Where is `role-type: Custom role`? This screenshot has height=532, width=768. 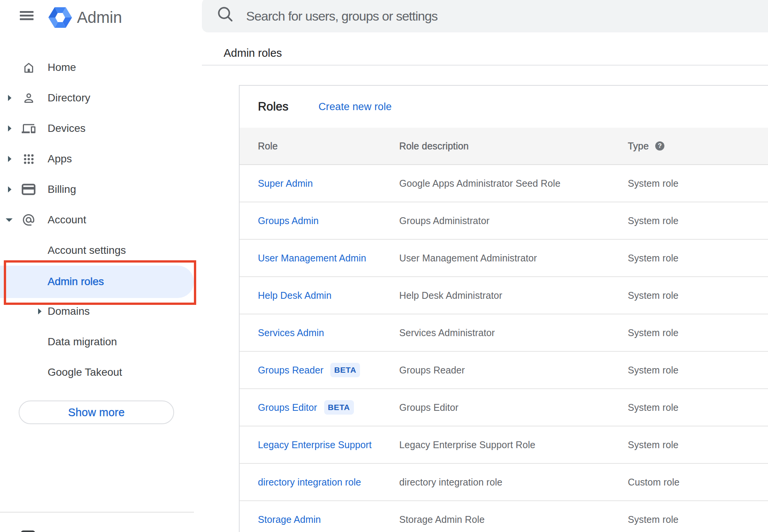 role-type: Custom role is located at coordinates (654, 482).